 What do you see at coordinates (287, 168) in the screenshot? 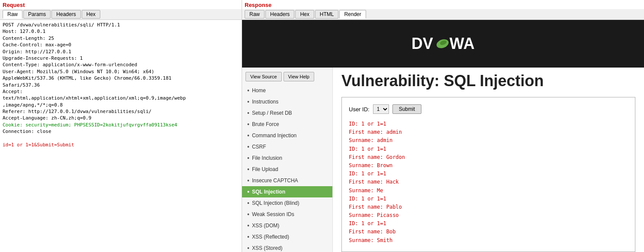
I see `sidebar-nav: Home Instructions Setup / Reset DB Brute…` at bounding box center [287, 168].